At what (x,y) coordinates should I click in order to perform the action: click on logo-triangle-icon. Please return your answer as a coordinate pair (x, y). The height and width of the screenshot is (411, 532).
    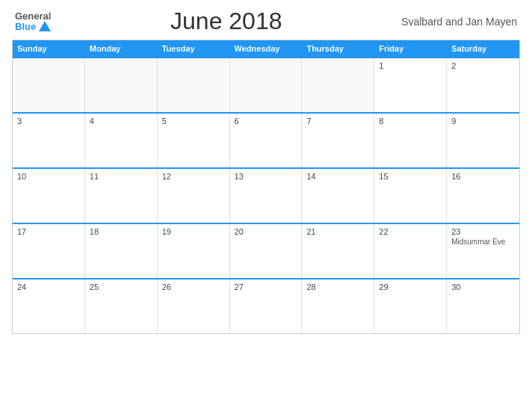
    Looking at the image, I should click on (45, 26).